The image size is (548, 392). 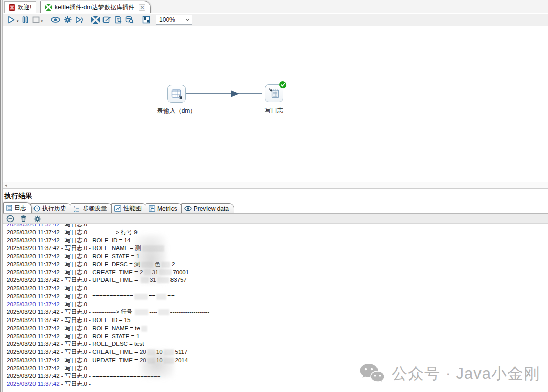 What do you see at coordinates (1, 196) in the screenshot?
I see `window-left-sash` at bounding box center [1, 196].